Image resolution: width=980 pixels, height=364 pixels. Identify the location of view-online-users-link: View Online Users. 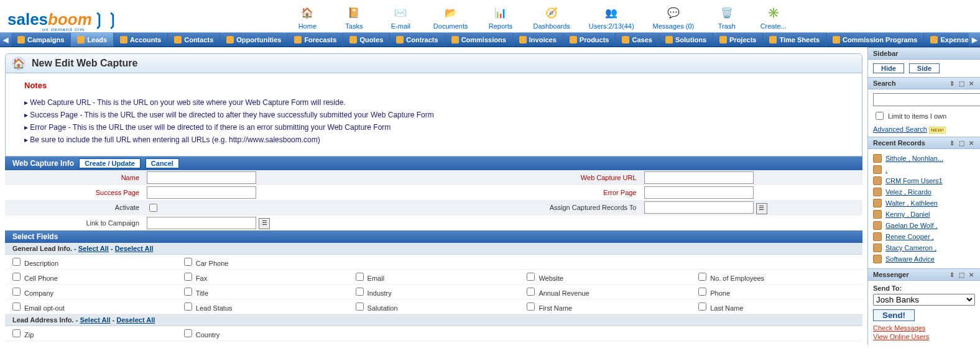
(924, 337).